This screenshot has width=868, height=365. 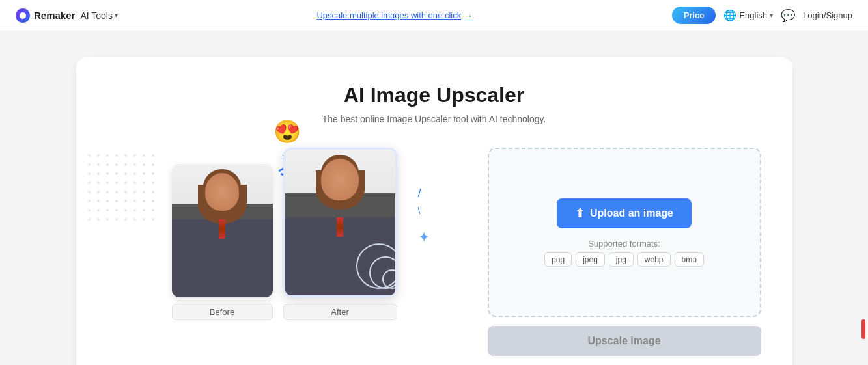 I want to click on header-center: Upscale multiple images with one click →, so click(x=395, y=16).